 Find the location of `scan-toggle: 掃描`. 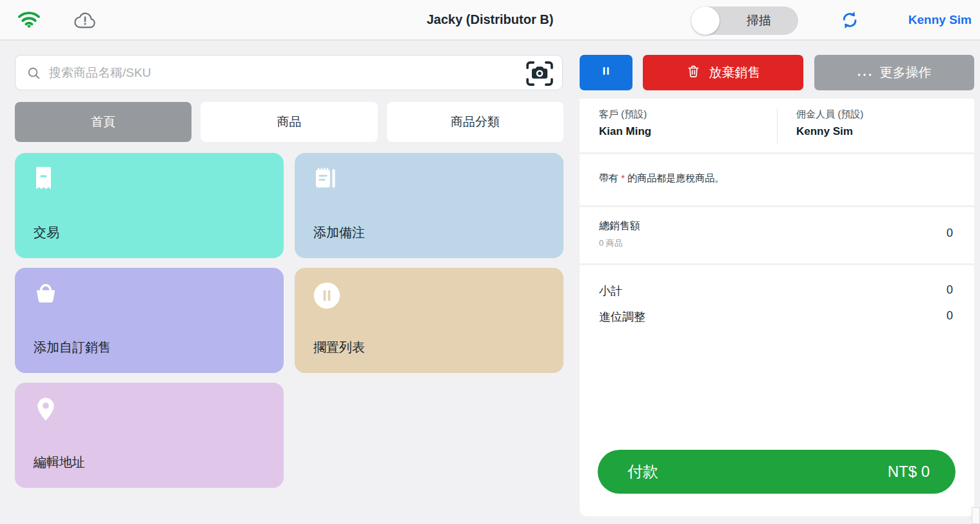

scan-toggle: 掃描 is located at coordinates (745, 21).